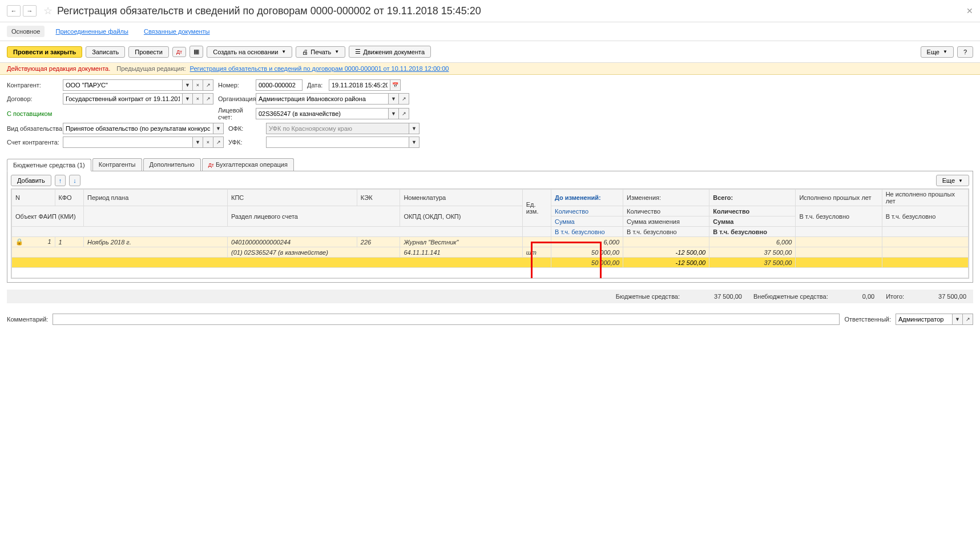 This screenshot has width=980, height=550. I want to click on table-row: (01) 02S365247 (в казначействе) 64.11.11…, so click(490, 252).